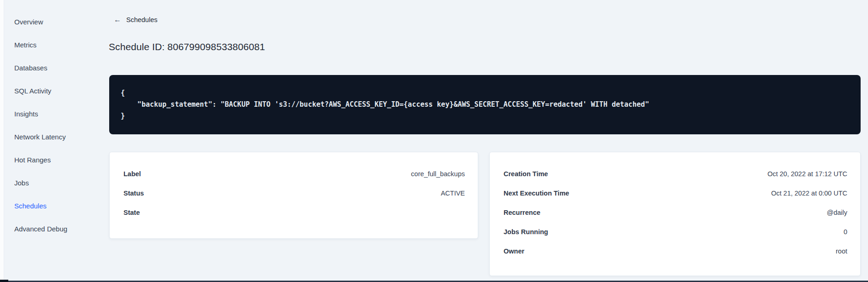  Describe the element at coordinates (837, 213) in the screenshot. I see `row-value: @daily` at that location.